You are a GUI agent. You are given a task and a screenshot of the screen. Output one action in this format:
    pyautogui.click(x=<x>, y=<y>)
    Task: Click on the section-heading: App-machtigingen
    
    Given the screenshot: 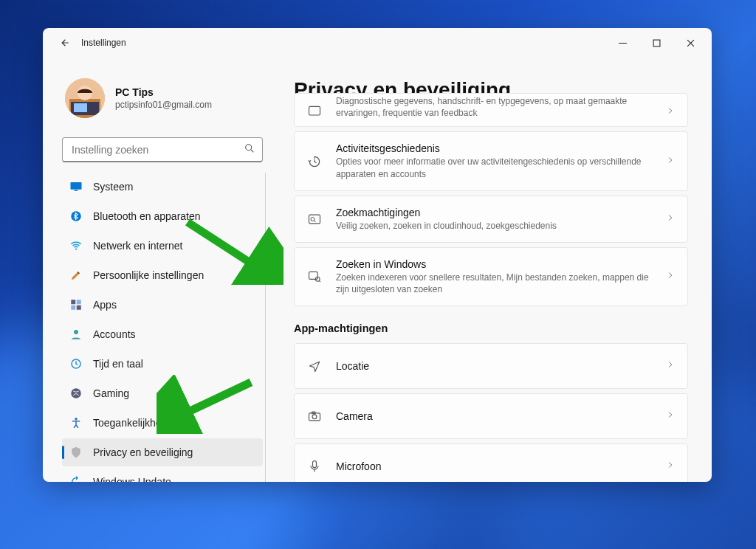 What is the action you would take?
    pyautogui.click(x=487, y=325)
    